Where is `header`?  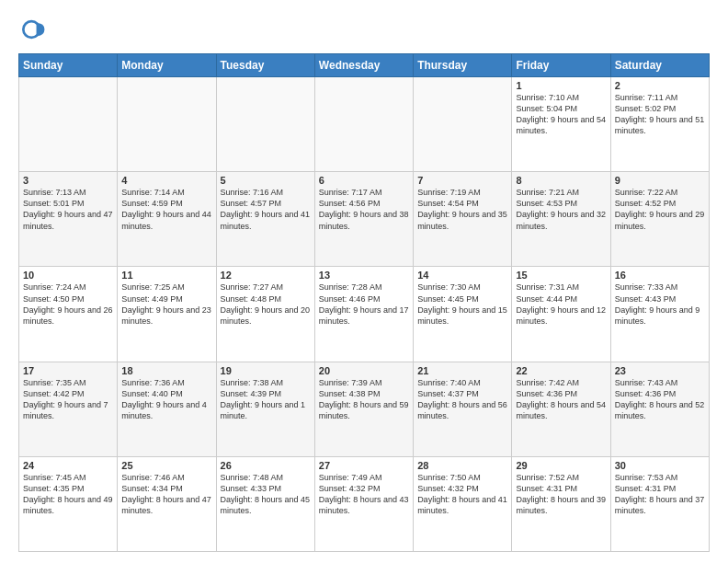
header is located at coordinates (364, 29).